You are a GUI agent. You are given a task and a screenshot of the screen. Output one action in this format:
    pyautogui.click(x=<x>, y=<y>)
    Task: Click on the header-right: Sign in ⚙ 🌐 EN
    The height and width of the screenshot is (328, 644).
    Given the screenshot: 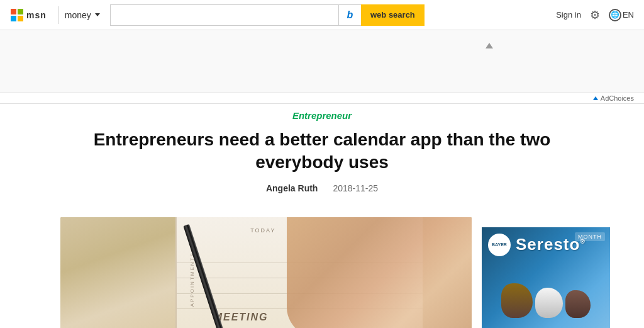 What is the action you would take?
    pyautogui.click(x=595, y=15)
    